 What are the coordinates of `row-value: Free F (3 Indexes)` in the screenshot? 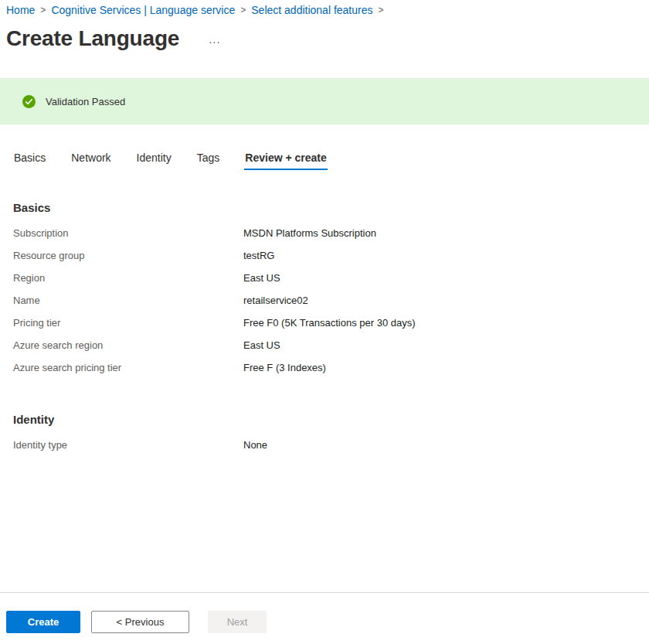 It's located at (284, 368).